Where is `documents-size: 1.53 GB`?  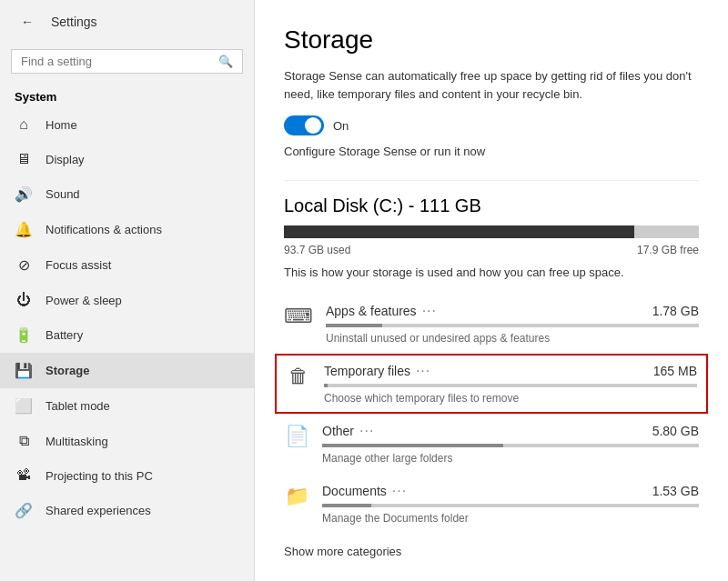
documents-size: 1.53 GB is located at coordinates (675, 491).